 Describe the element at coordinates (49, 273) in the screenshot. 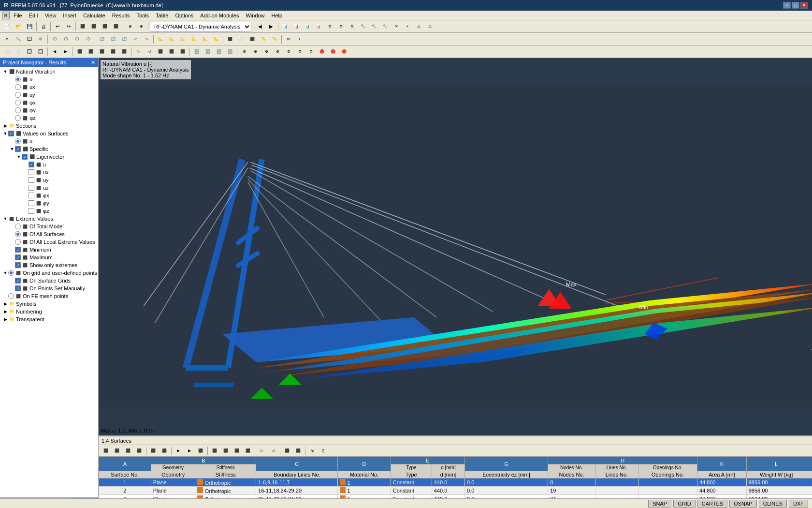

I see `tree-item-on-grid: ▼ ⬛ On grid and user-defined points` at that location.